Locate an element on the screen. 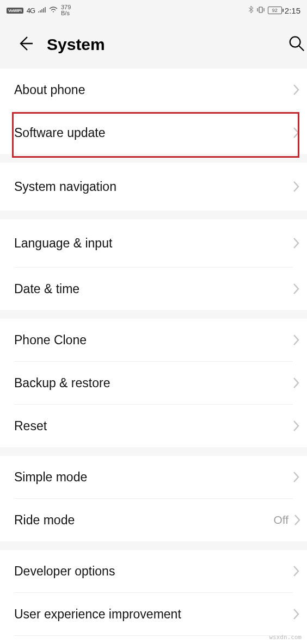  phone-clone-label: Phone Clone is located at coordinates (50, 340).